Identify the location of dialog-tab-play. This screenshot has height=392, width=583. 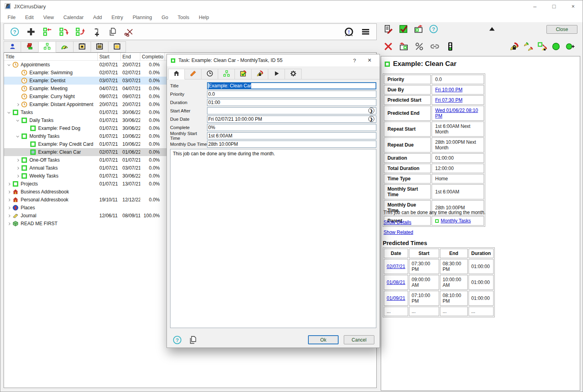
(277, 74).